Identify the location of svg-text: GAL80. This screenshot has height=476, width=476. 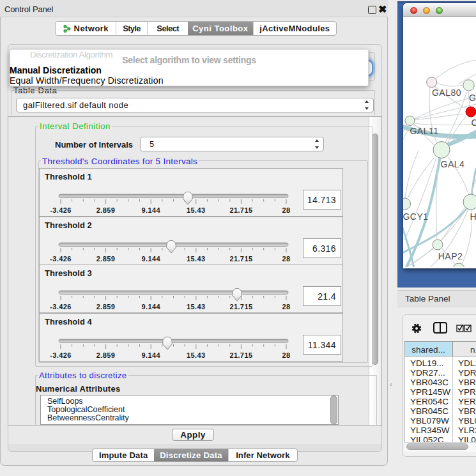
(447, 93).